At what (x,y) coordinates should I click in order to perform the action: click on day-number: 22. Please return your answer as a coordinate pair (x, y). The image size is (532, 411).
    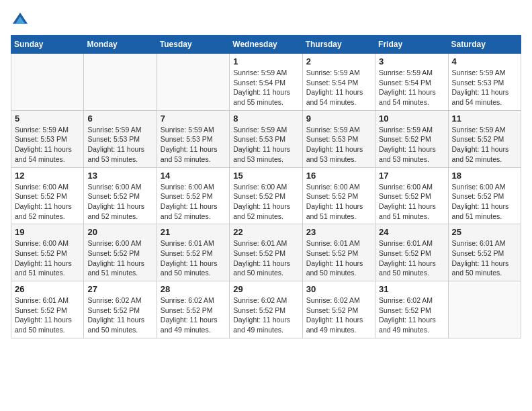
    Looking at the image, I should click on (266, 232).